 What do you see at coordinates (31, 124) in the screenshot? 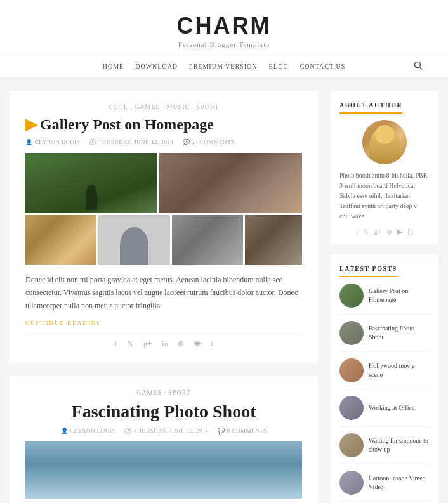
I see `title-accent: ▶` at bounding box center [31, 124].